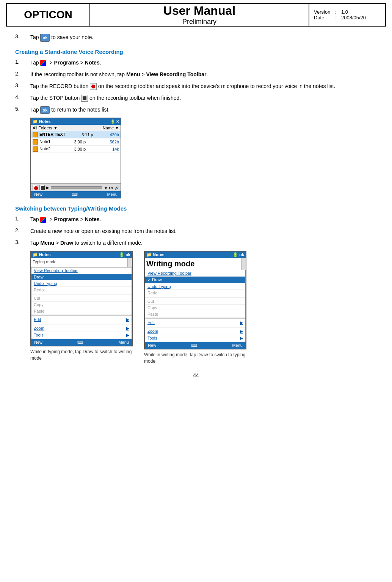  I want to click on step-text: Tap ok to save your note., so click(204, 38).